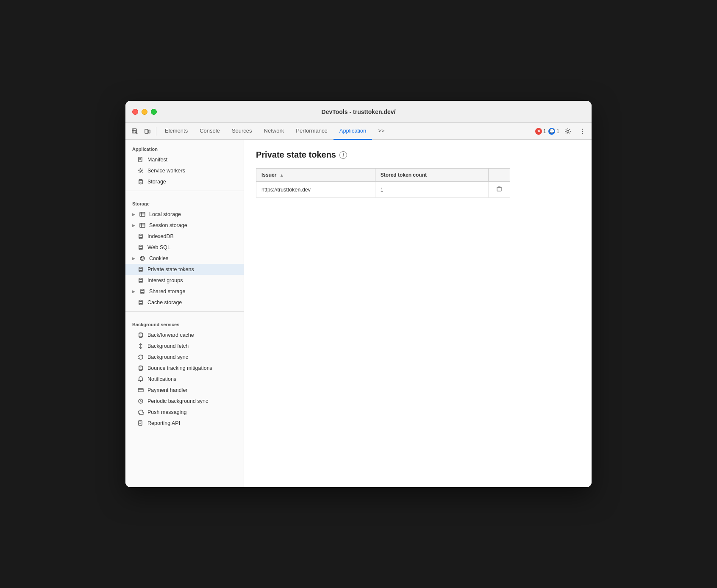  I want to click on warning-badge: 💬 1, so click(554, 131).